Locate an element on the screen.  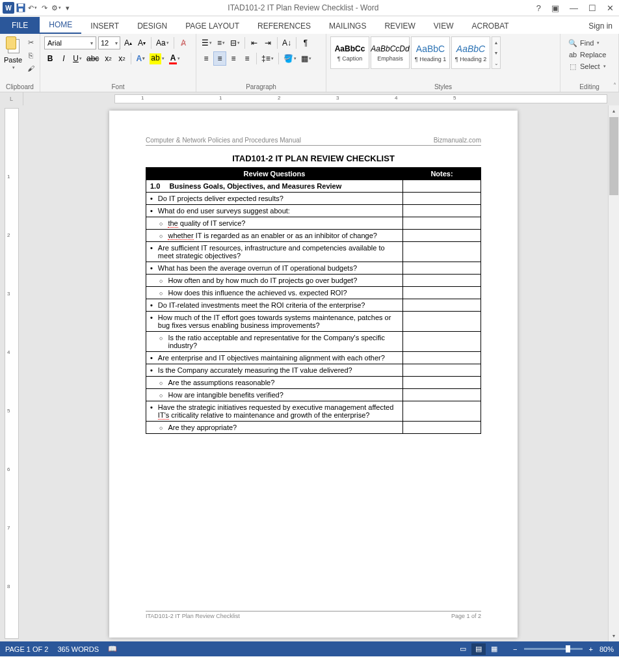
tab-review: REVIEW is located at coordinates (399, 26).